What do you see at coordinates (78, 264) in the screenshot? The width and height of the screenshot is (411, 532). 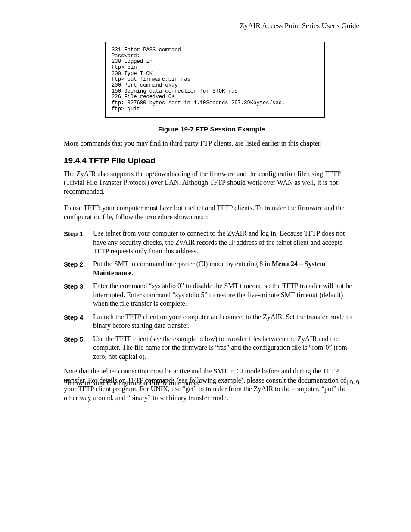 I see `step-label: Step 2.` at bounding box center [78, 264].